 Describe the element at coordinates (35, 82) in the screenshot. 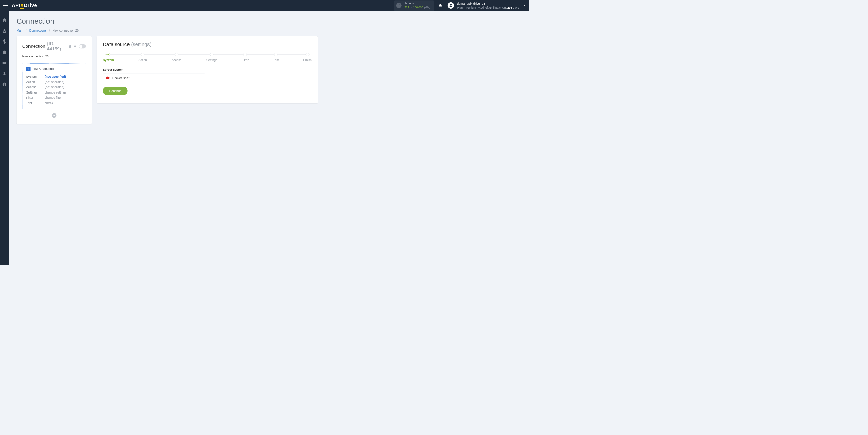

I see `ds-row-key: Action` at that location.